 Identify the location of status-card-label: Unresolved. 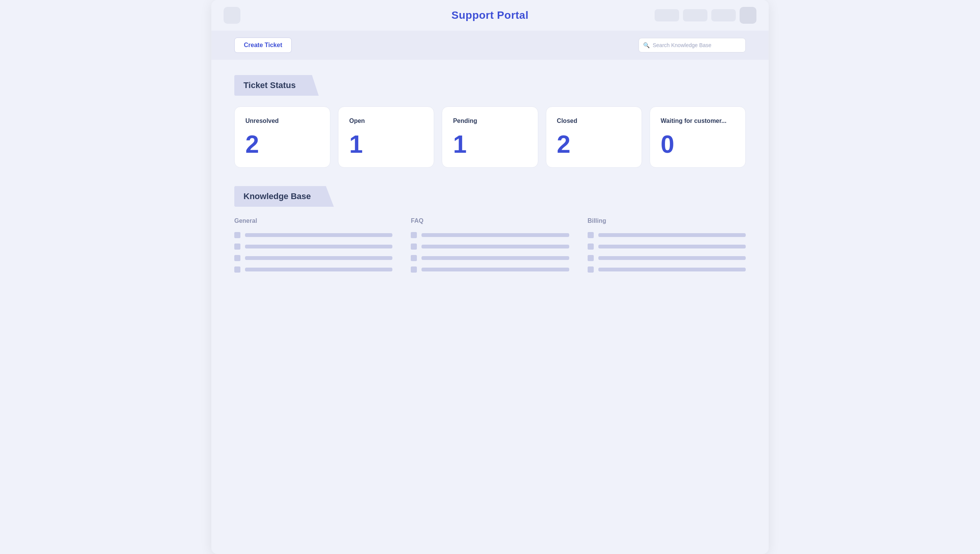
(283, 121).